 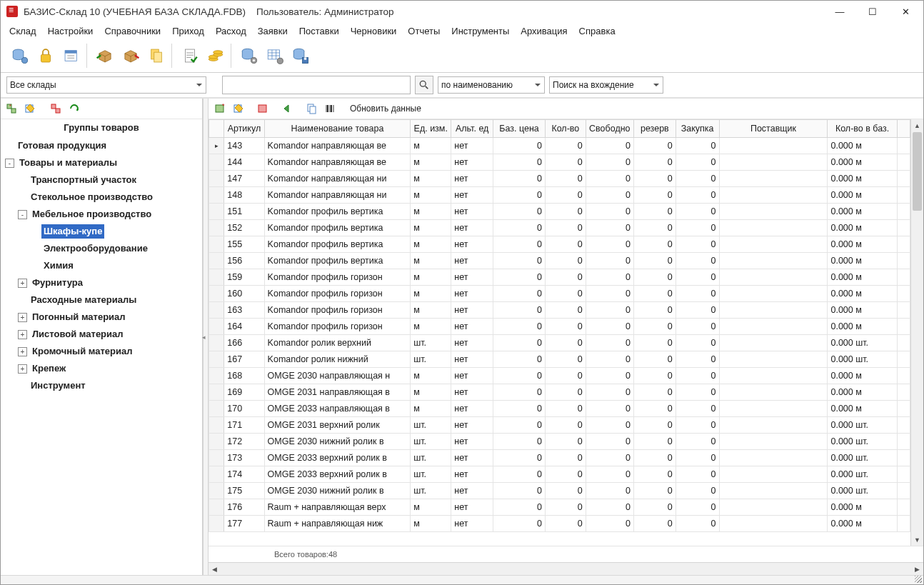 What do you see at coordinates (560, 376) in the screenshot?
I see `table-row: 168OMGE 2030 направляющая нмнет000000.00…` at bounding box center [560, 376].